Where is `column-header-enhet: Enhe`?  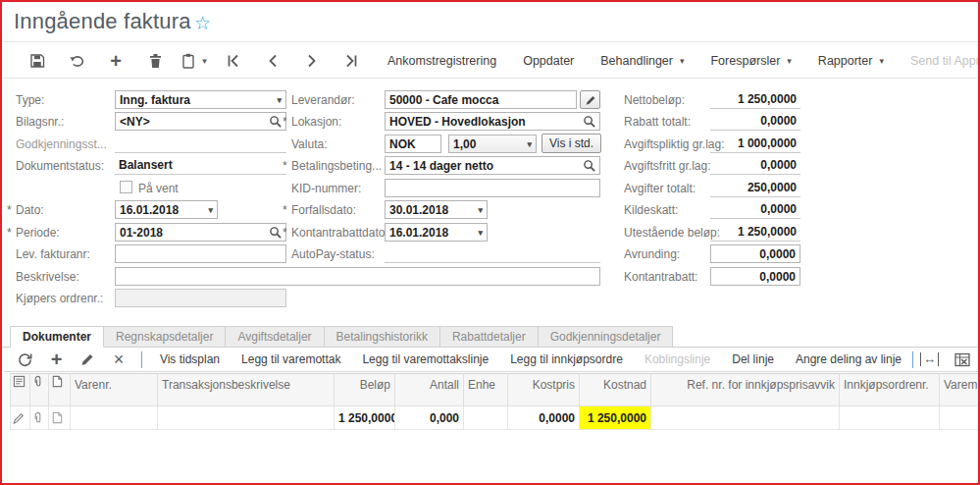 column-header-enhet: Enhe is located at coordinates (487, 391).